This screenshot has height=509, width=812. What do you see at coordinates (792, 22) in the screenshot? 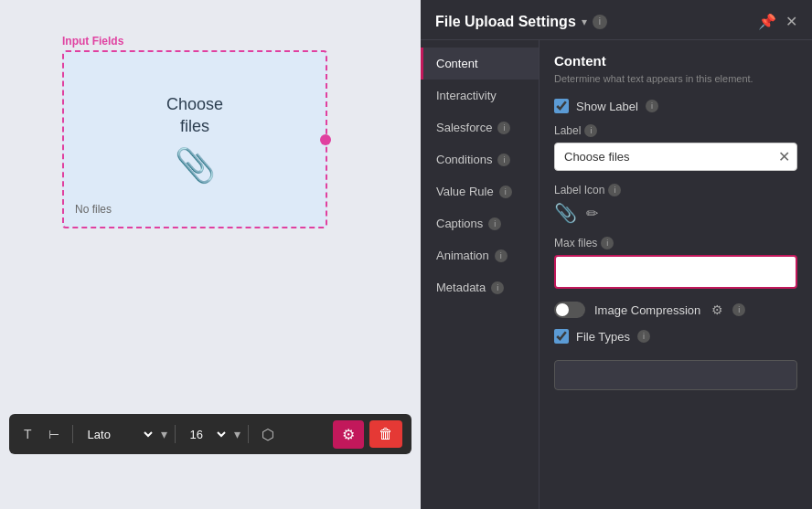
I see `close-button: ✕` at bounding box center [792, 22].